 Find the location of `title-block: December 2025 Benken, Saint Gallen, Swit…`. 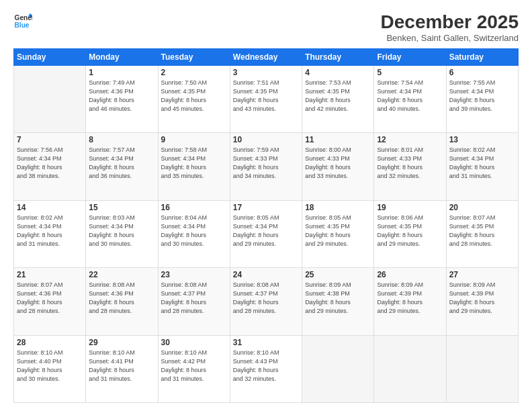

title-block: December 2025 Benken, Saint Gallen, Swit… is located at coordinates (450, 28).